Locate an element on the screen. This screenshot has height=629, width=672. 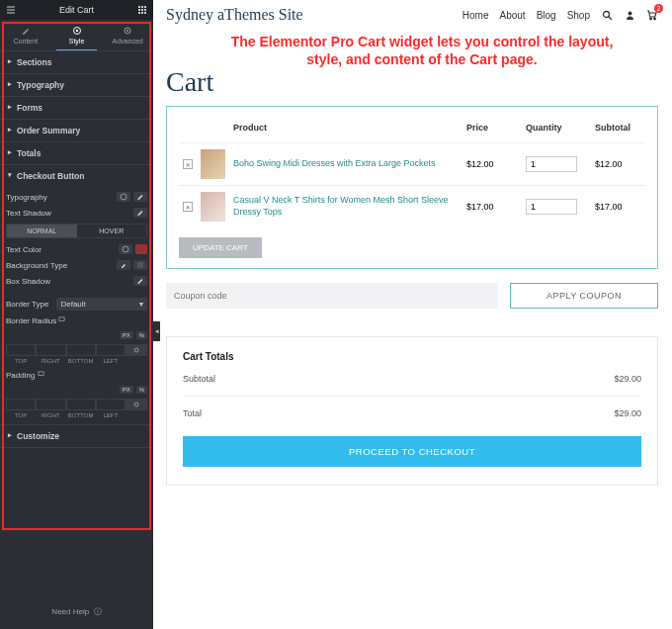
bg-gradient-icon is located at coordinates (140, 265).